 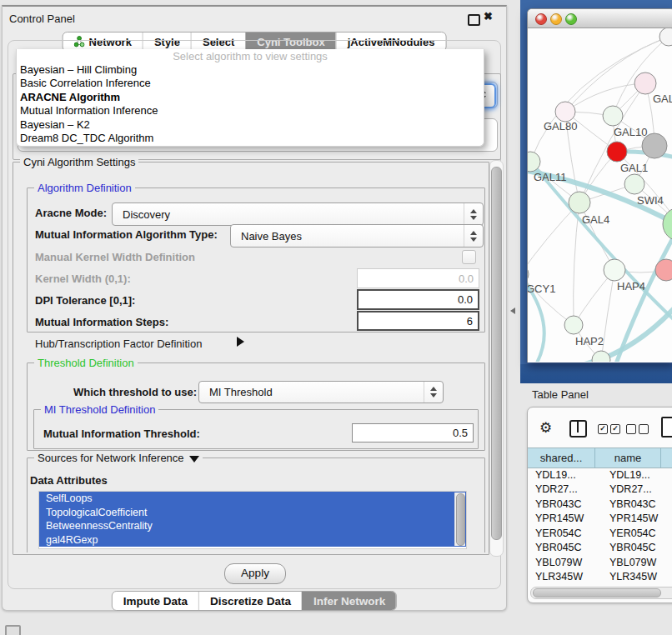 I want to click on panel-title: Control Panel, so click(x=42, y=18).